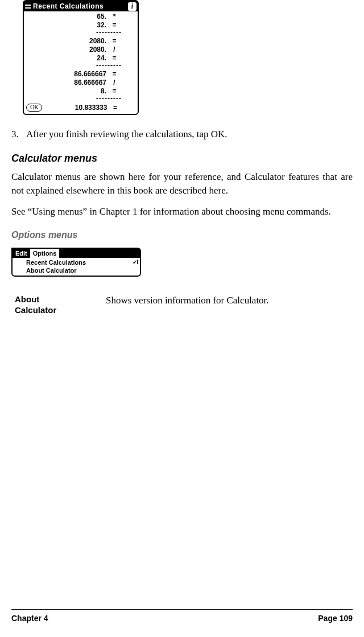  What do you see at coordinates (76, 253) in the screenshot?
I see `menu-bar: Edit Options` at bounding box center [76, 253].